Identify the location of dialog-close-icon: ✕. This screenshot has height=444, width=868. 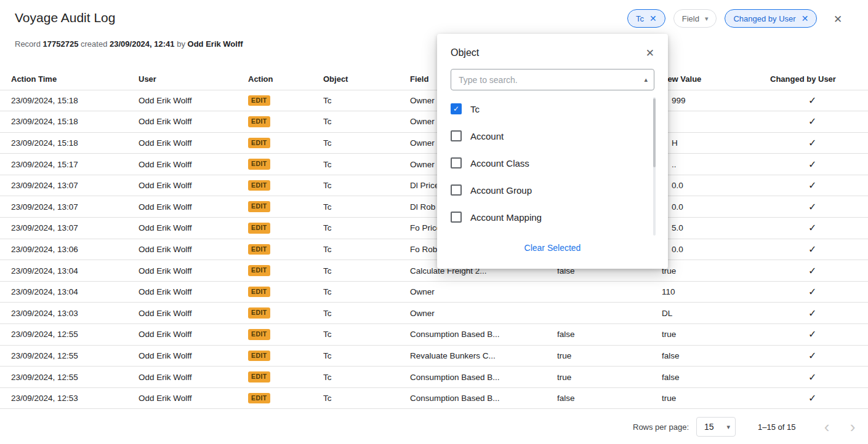
(650, 53).